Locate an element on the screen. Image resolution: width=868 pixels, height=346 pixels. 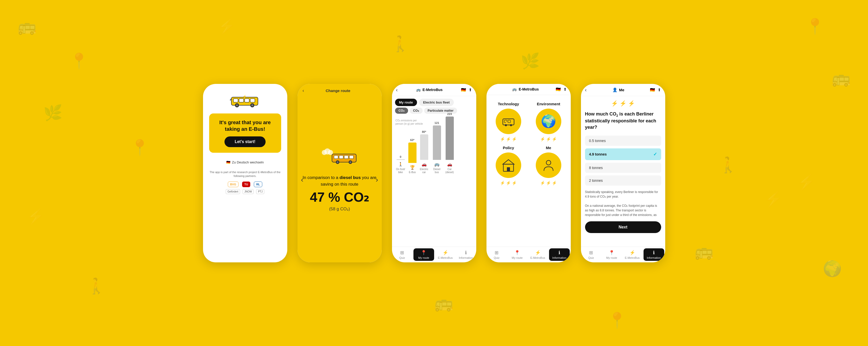
checkmark-icon: ✓ is located at coordinates (655, 154).